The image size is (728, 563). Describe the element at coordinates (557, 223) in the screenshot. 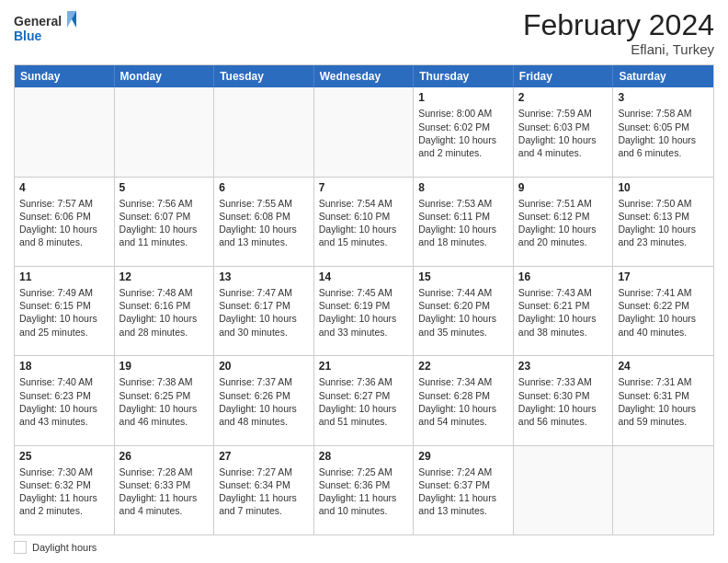

I see `day-info: Sunrise: 7:51 AM Sunset: 6:12 PM Dayligh…` at that location.